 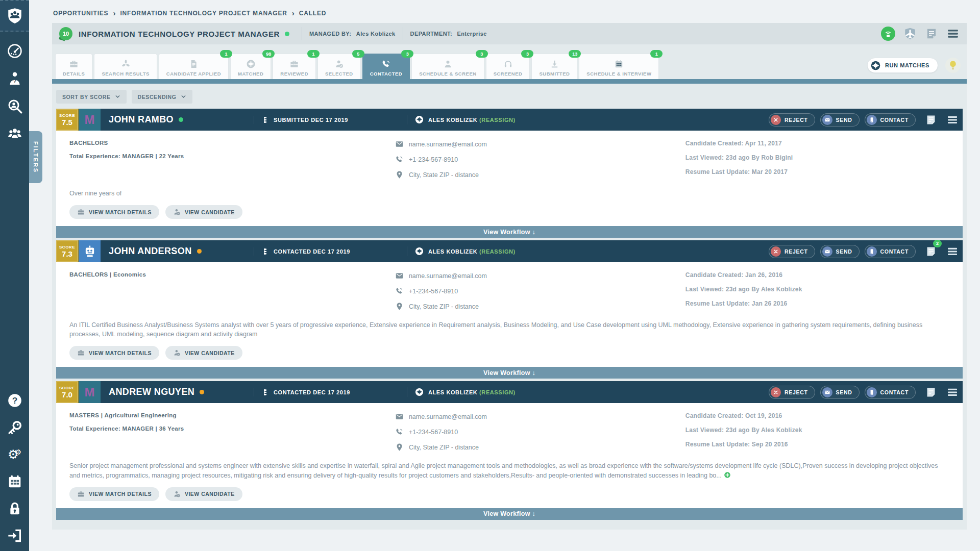 I want to click on gears-icon: ⚙⚙, so click(x=14, y=455).